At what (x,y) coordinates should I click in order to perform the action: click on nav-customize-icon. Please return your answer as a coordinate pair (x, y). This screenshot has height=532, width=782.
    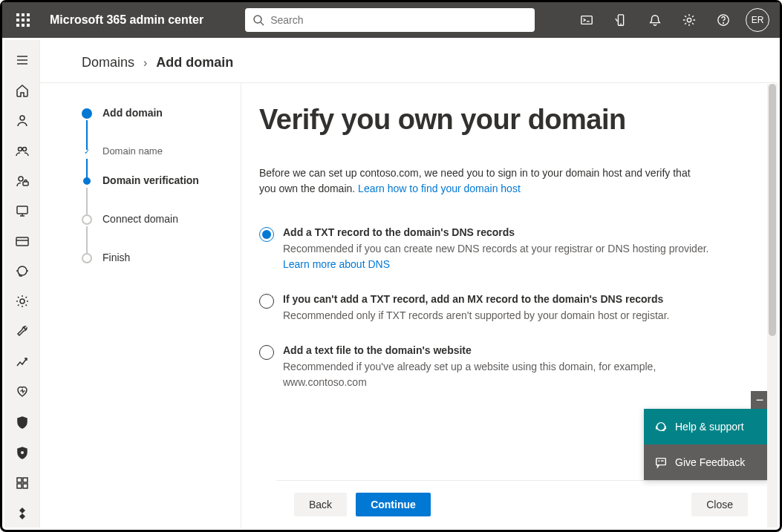
    Looking at the image, I should click on (22, 513).